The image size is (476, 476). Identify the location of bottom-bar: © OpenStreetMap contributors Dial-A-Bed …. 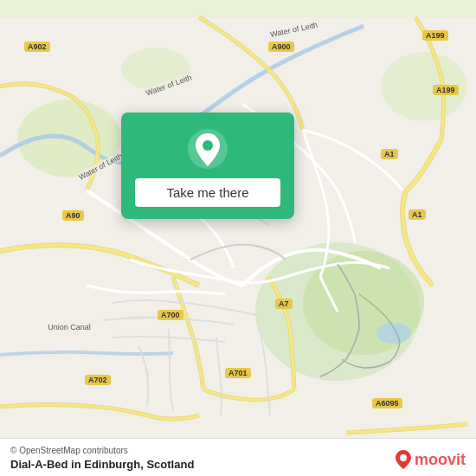
(238, 457).